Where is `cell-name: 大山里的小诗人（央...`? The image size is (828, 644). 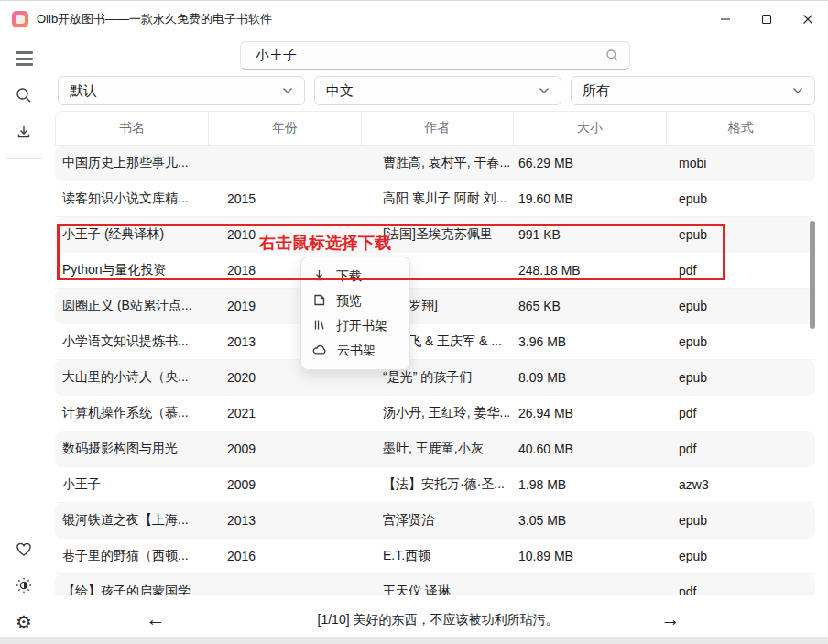 cell-name: 大山里的小诗人（央... is located at coordinates (132, 377).